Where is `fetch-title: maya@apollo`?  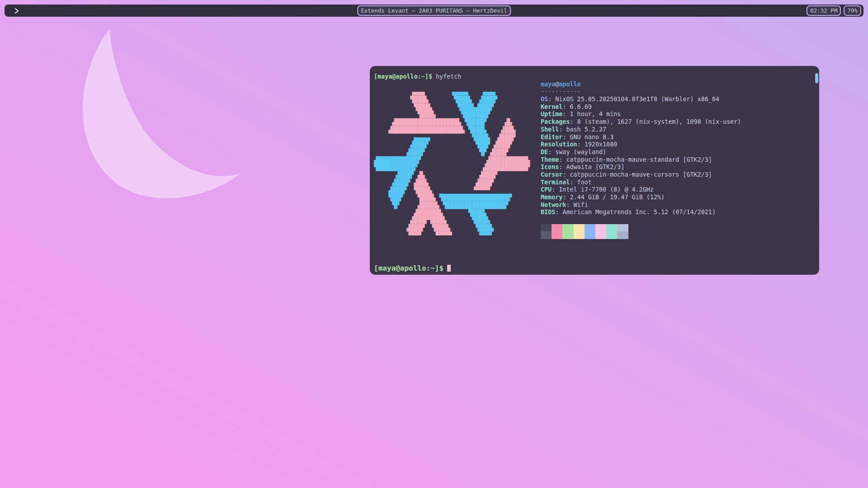
fetch-title: maya@apollo is located at coordinates (641, 85).